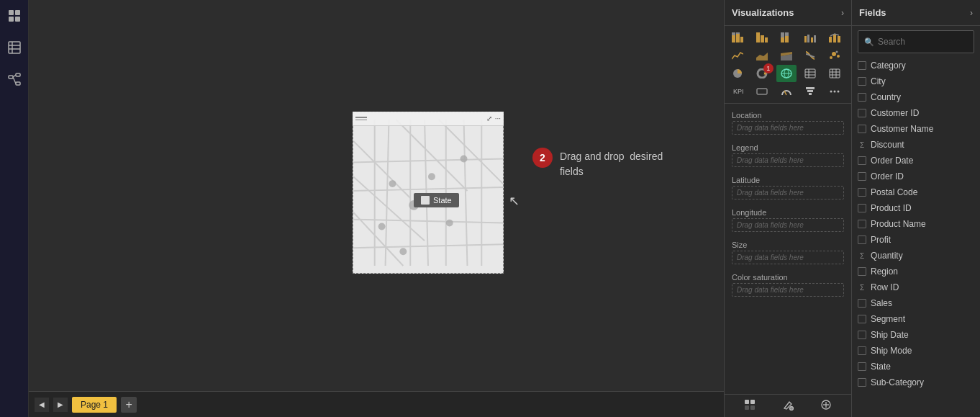 The width and height of the screenshot is (980, 417). Describe the element at coordinates (916, 97) in the screenshot. I see `field-item-country: Country` at that location.